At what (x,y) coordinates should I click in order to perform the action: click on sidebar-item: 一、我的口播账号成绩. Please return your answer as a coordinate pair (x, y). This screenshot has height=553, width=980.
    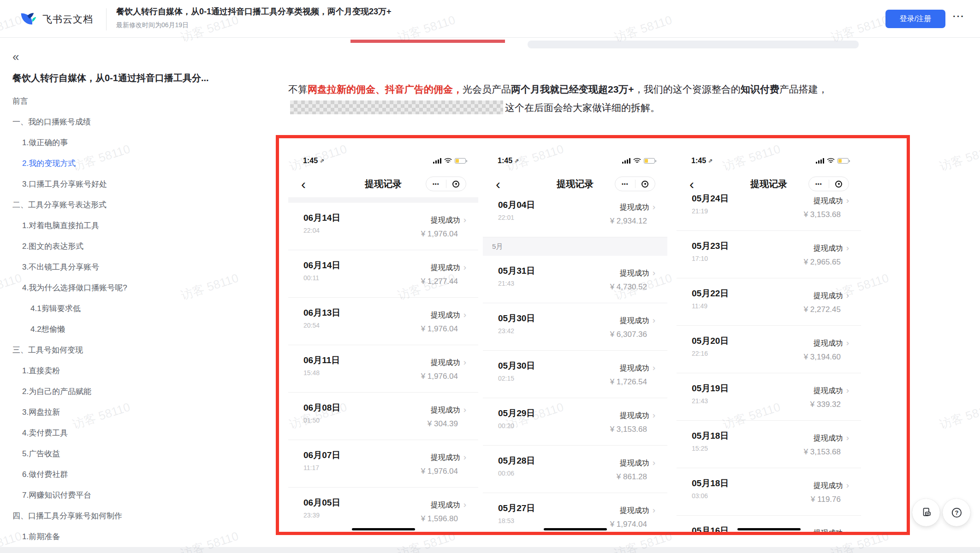
    Looking at the image, I should click on (131, 122).